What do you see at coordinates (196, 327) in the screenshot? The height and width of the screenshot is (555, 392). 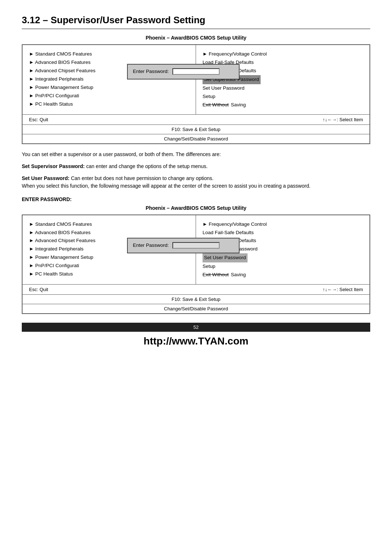 I see `page-number-bar: 52` at bounding box center [196, 327].